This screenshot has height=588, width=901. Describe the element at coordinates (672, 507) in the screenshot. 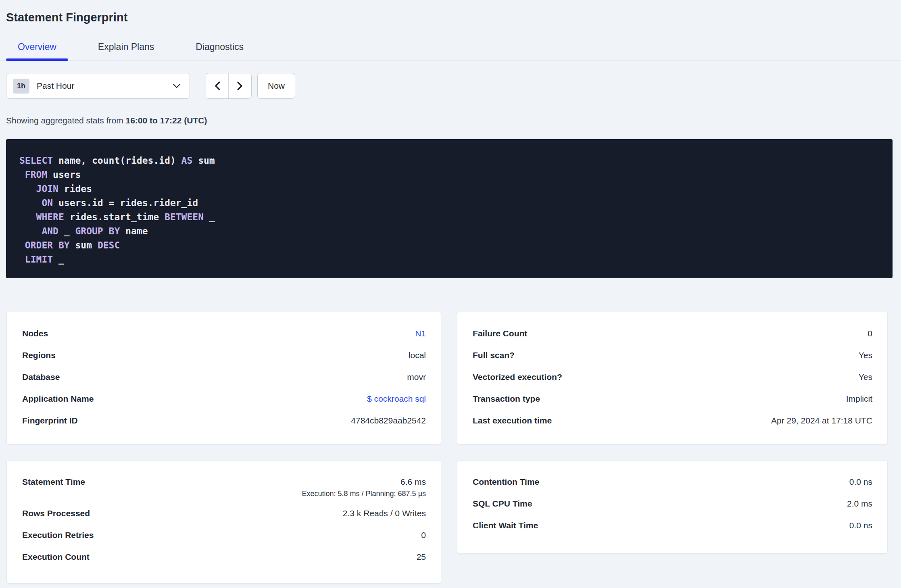

I see `wait-timing-card: Contention Time0.0 nsSQL CPU Time2.0 msC…` at that location.